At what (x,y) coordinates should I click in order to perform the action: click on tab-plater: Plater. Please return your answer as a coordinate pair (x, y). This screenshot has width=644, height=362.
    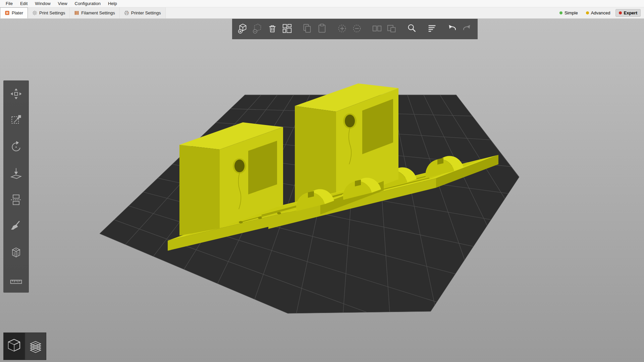
    Looking at the image, I should click on (14, 13).